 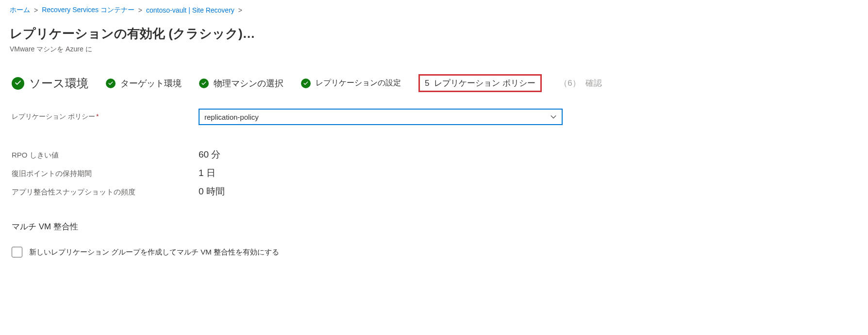 What do you see at coordinates (553, 117) in the screenshot?
I see `chevron-down-icon` at bounding box center [553, 117].